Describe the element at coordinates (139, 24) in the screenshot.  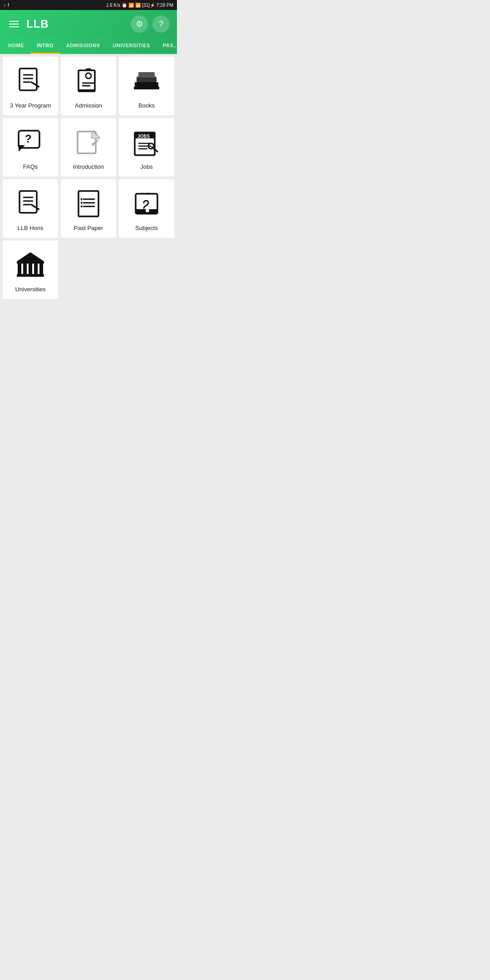
I see `gear-icon: ⚙` at that location.